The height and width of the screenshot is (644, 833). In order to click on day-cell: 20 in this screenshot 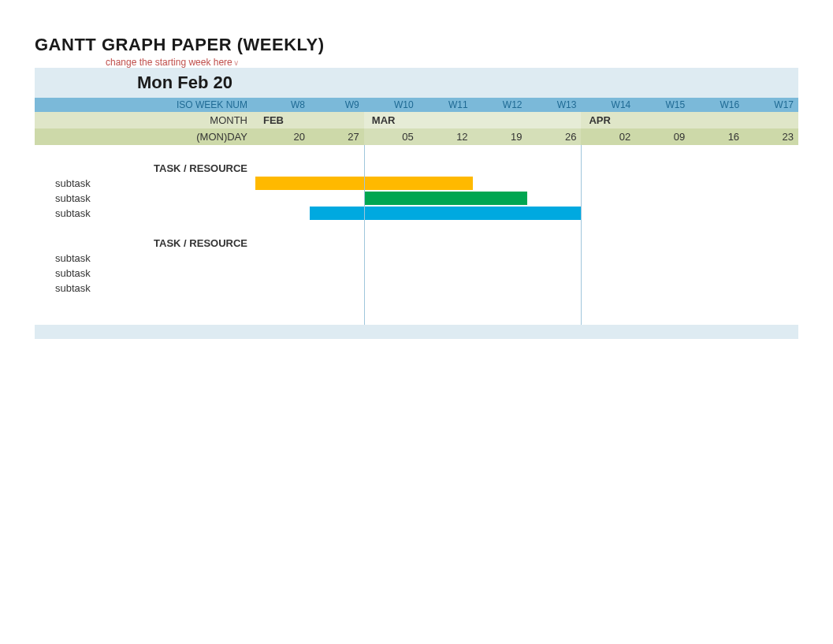, I will do `click(282, 137)`.